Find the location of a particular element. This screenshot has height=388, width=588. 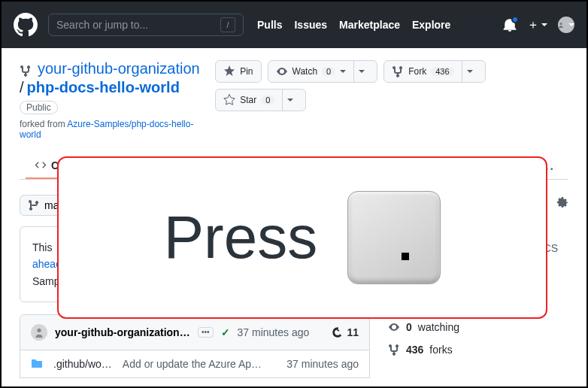

notifications-icon is located at coordinates (510, 25).